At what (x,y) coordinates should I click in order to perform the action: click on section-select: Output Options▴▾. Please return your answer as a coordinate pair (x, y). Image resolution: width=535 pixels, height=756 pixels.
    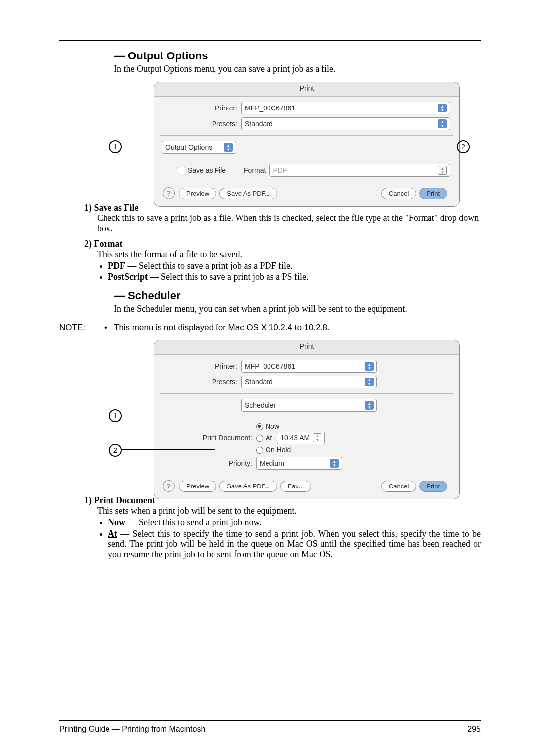
    Looking at the image, I should click on (199, 147).